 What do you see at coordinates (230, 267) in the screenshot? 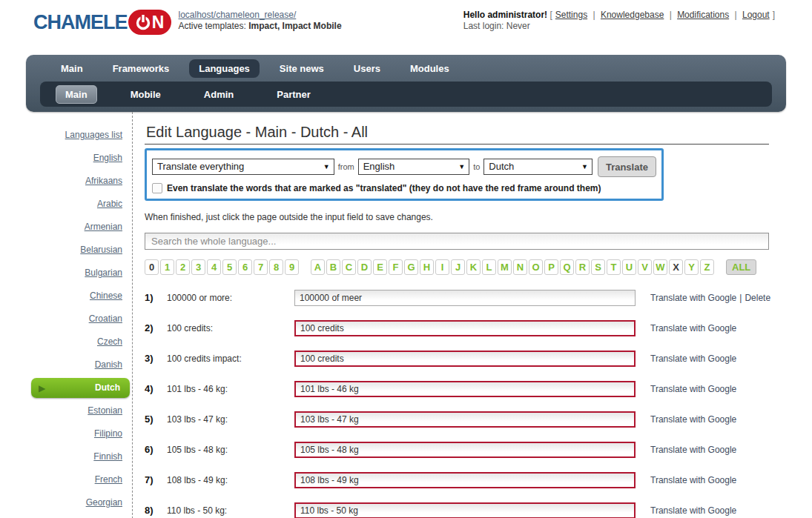
I see `filter-button-5: 5` at bounding box center [230, 267].